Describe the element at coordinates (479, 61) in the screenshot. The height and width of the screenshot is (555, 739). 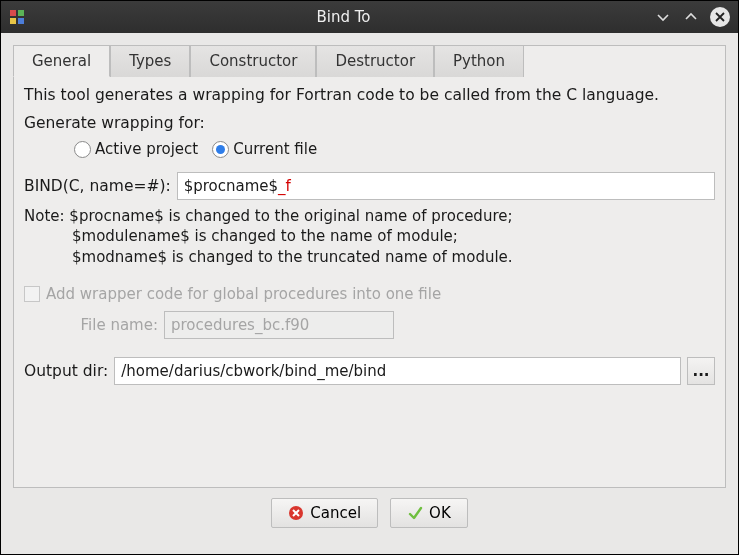
I see `tab-python: Python` at that location.